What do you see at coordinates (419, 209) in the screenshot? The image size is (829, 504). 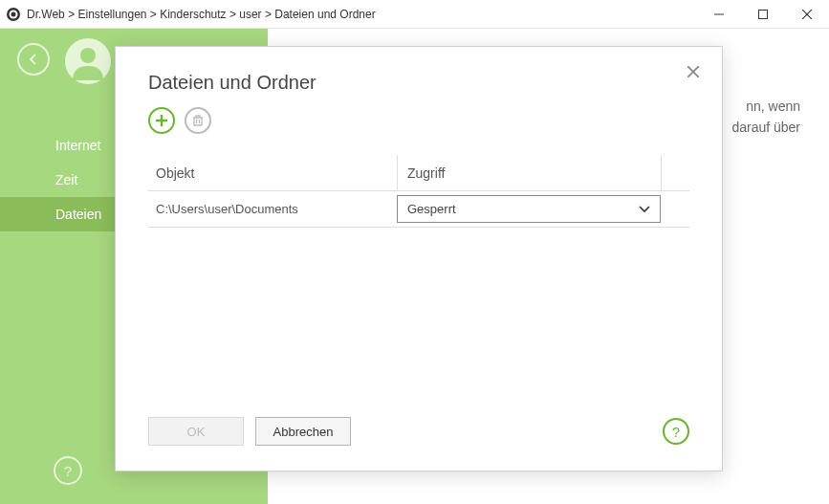 I see `table-row: C:\Users\user\Documents Gesperrt` at bounding box center [419, 209].